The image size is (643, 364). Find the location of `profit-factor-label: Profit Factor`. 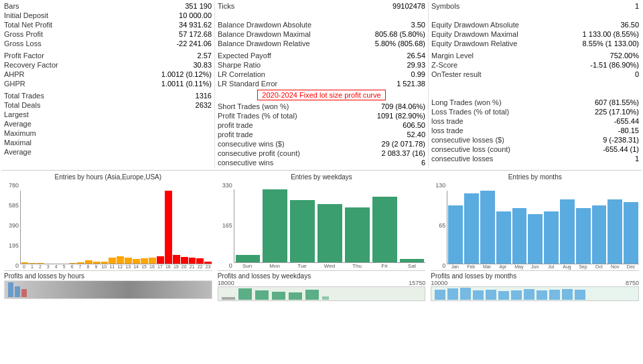

profit-factor-label: Profit Factor is located at coordinates (24, 56).